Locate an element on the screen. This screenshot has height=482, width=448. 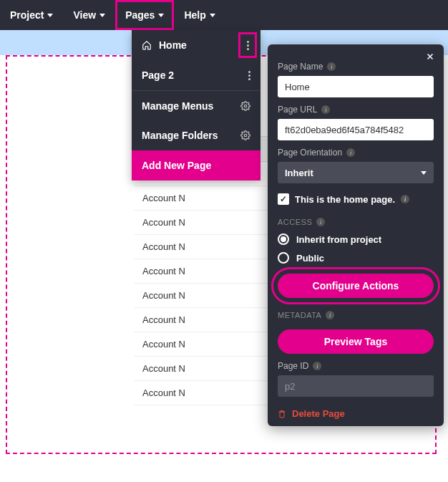
page-url-label: Page URL i is located at coordinates (356, 110).